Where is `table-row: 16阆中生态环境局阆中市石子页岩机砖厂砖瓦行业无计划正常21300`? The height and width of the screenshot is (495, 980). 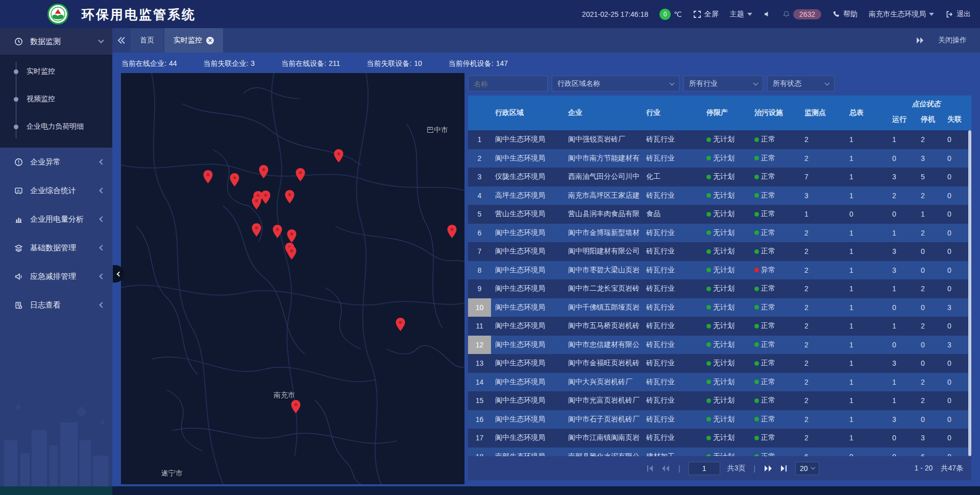
table-row: 16阆中生态环境局阆中市石子页岩机砖厂砖瓦行业无计划正常21300 is located at coordinates (720, 420).